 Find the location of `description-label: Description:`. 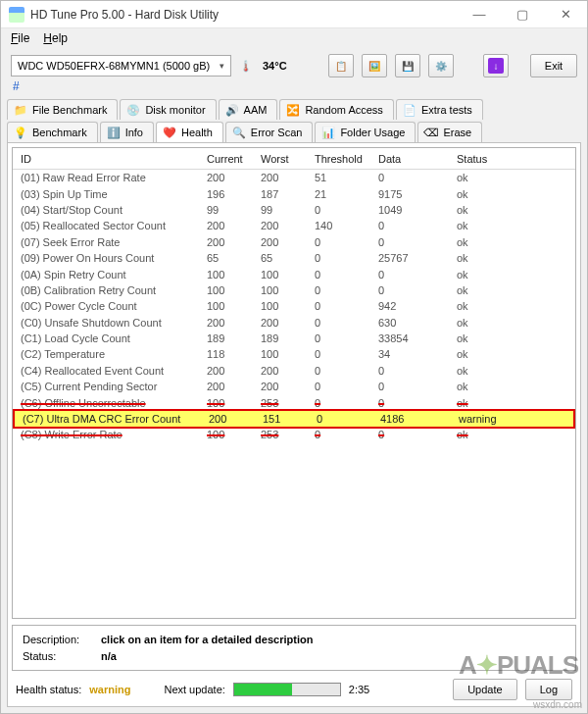

description-label: Description: is located at coordinates (57, 639).